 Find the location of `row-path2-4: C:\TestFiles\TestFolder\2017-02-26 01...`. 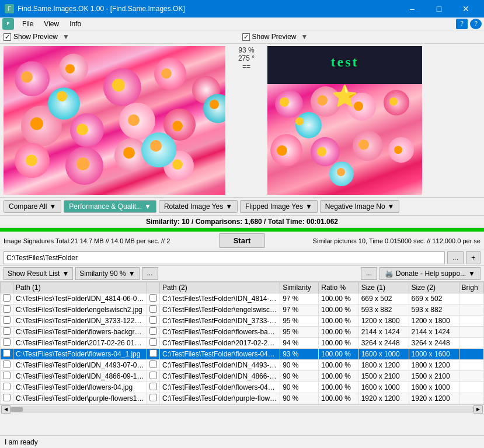

row-path2-4: C:\TestFiles\TestFolder\2017-02-26 01... is located at coordinates (220, 343).